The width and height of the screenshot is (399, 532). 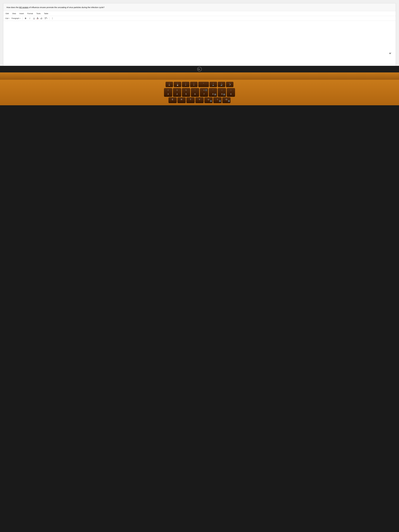 What do you see at coordinates (14, 13) in the screenshot?
I see `menu-view: View` at bounding box center [14, 13].